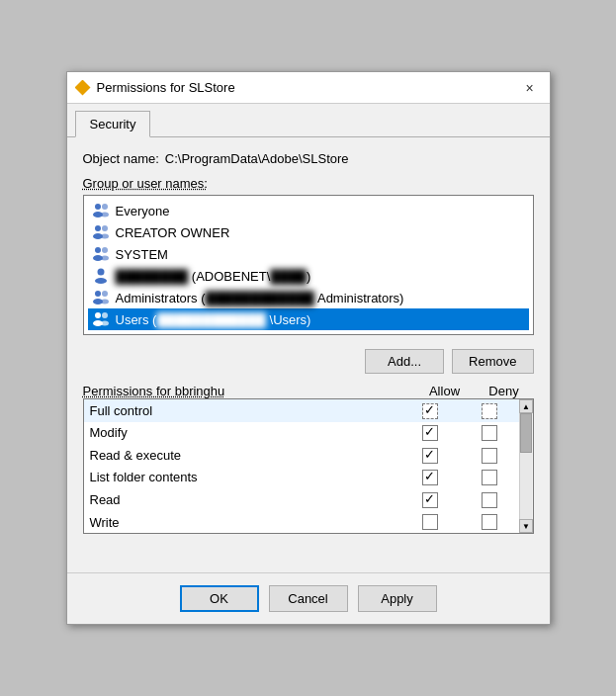 The image size is (616, 696). What do you see at coordinates (308, 598) in the screenshot?
I see `dialog-footer: OK Cancel Apply` at bounding box center [308, 598].